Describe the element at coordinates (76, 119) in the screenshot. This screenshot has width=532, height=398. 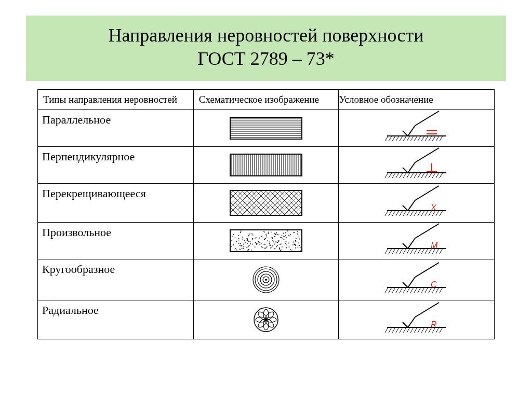
I see `row-name: Параллельное` at that location.